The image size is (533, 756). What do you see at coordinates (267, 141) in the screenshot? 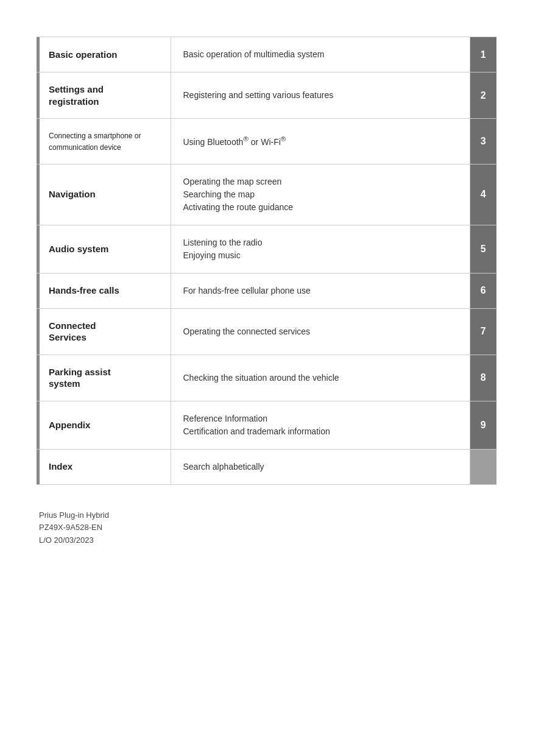
I see `toc-row-connecting-smartphone: Connecting a smartphone or communication…` at bounding box center [267, 141].